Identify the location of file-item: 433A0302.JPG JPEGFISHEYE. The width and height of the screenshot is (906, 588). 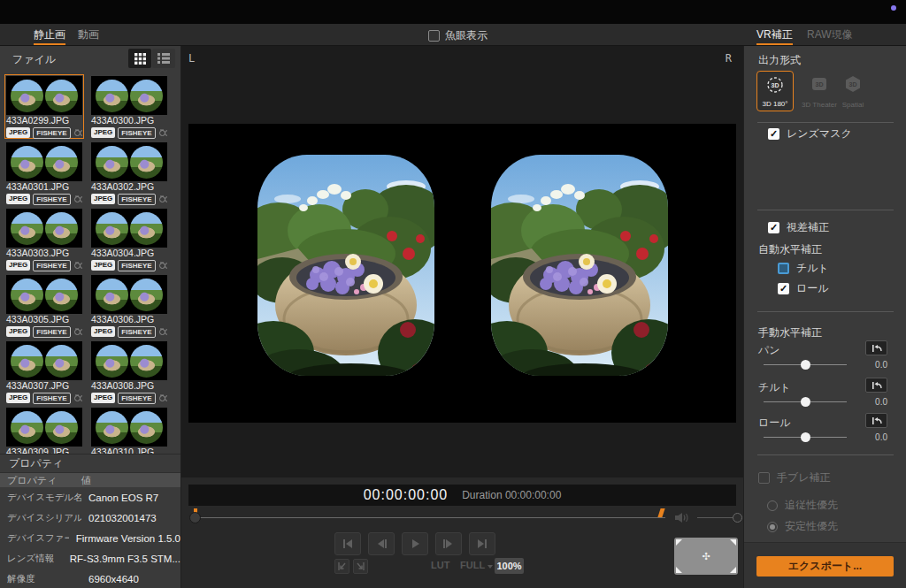
(129, 173).